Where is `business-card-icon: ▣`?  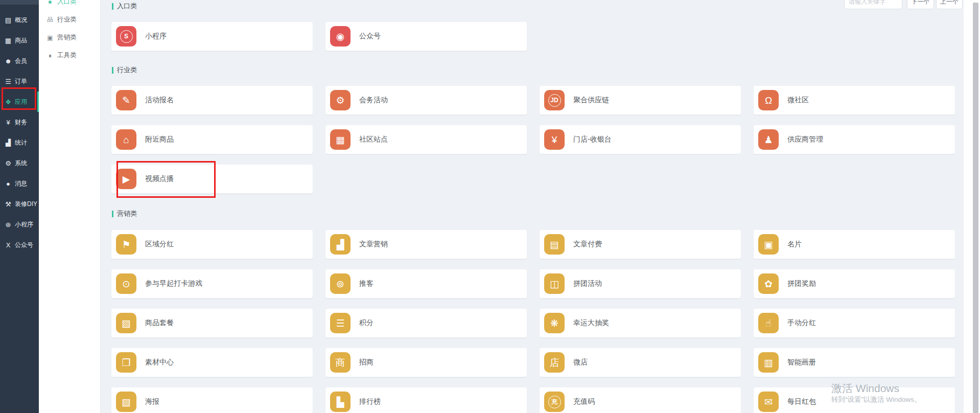 business-card-icon: ▣ is located at coordinates (768, 244).